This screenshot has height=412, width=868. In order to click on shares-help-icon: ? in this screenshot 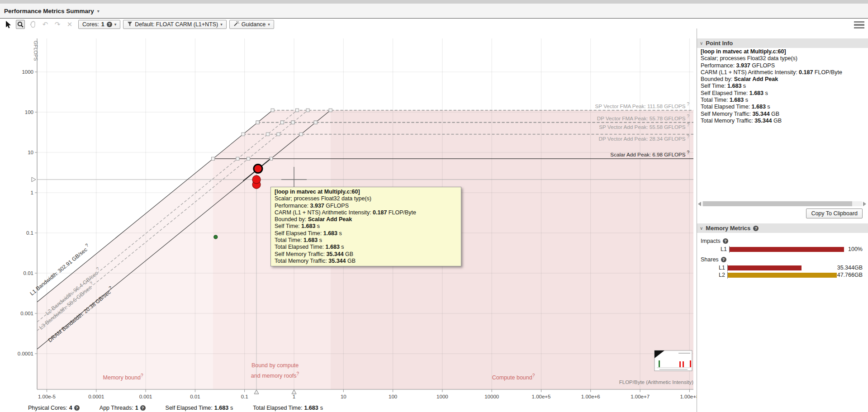, I will do `click(724, 260)`.